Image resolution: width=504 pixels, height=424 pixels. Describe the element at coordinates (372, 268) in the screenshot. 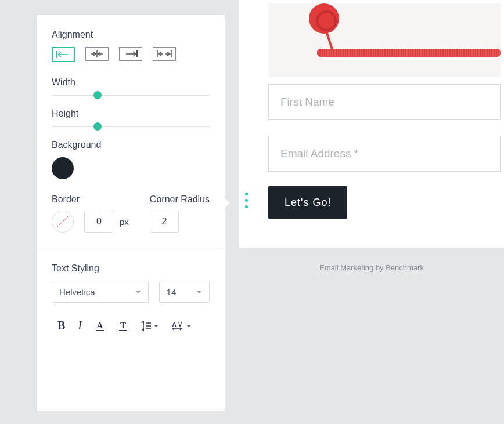

I see `footer-credit: Email Marketing by Benchmark` at that location.